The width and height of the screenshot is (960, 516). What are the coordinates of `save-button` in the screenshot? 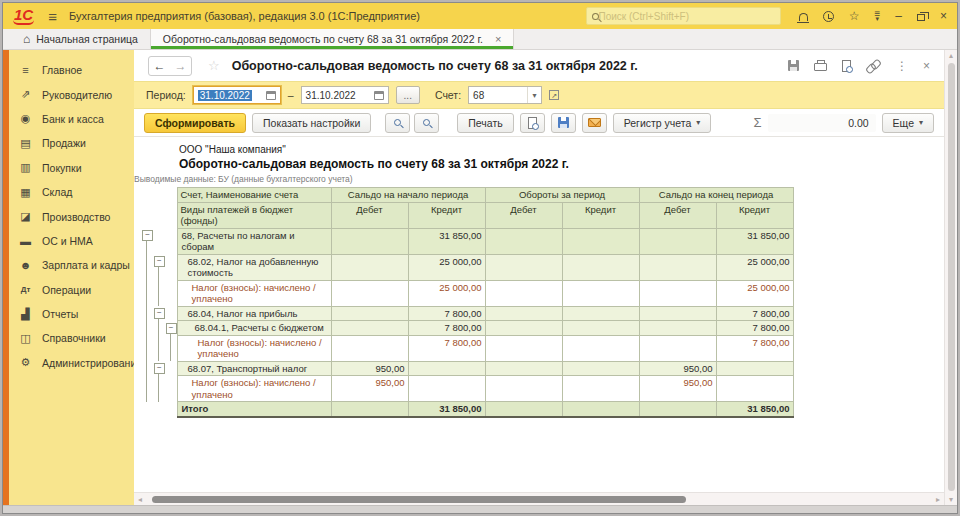 It's located at (564, 123).